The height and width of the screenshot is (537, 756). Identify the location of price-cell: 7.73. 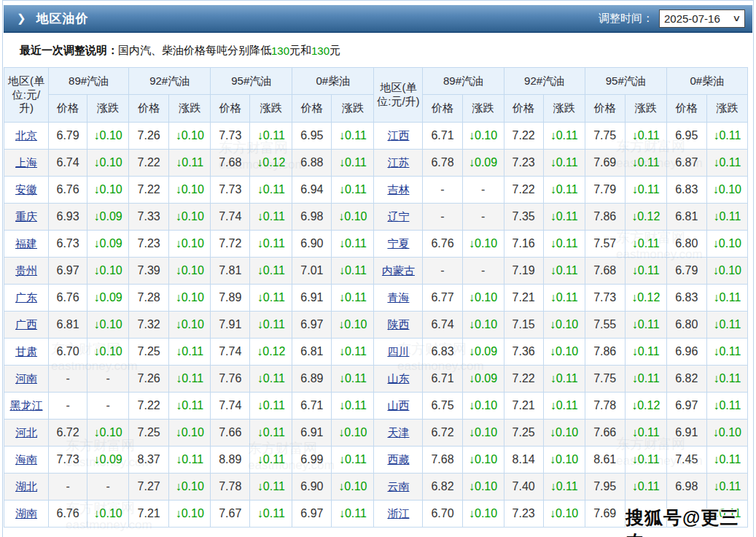
(230, 136).